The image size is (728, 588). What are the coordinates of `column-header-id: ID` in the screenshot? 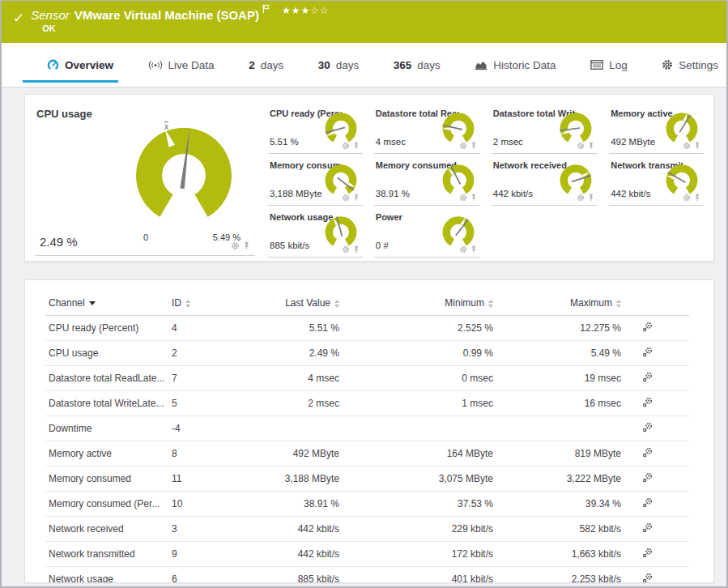 It's located at (207, 303).